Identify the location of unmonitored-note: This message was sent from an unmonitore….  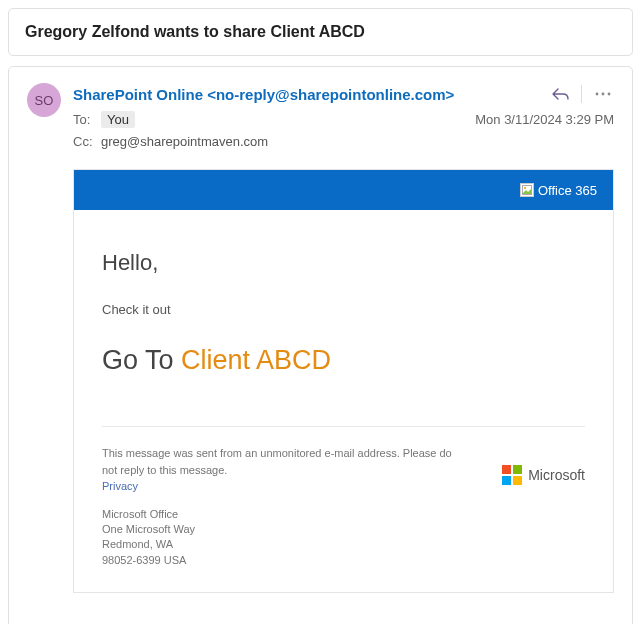
(282, 462).